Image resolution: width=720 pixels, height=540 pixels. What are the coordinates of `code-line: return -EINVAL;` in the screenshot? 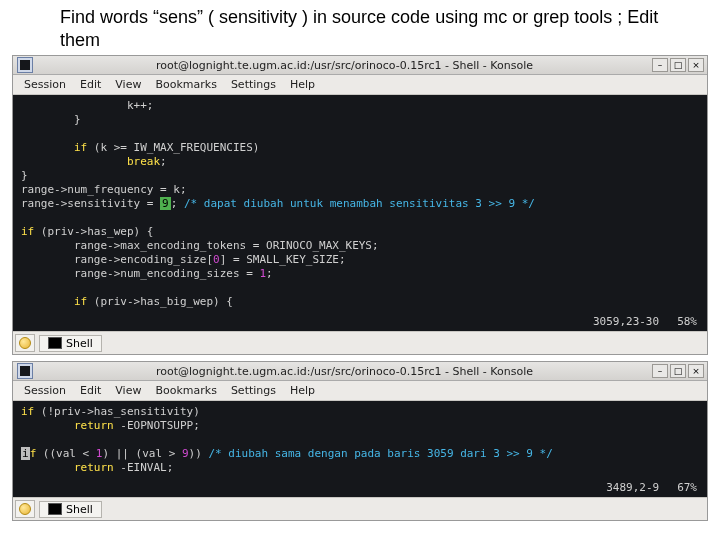 It's located at (97, 468).